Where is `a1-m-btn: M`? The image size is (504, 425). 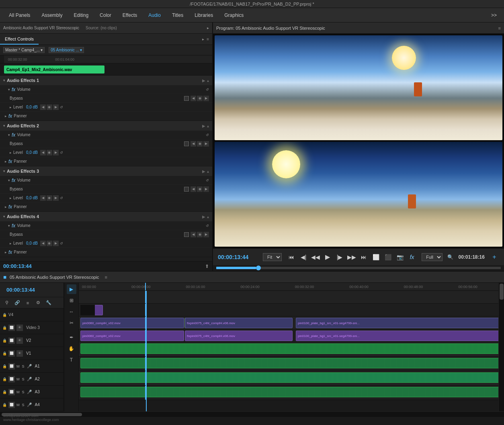
a1-m-btn: M is located at coordinates (18, 366).